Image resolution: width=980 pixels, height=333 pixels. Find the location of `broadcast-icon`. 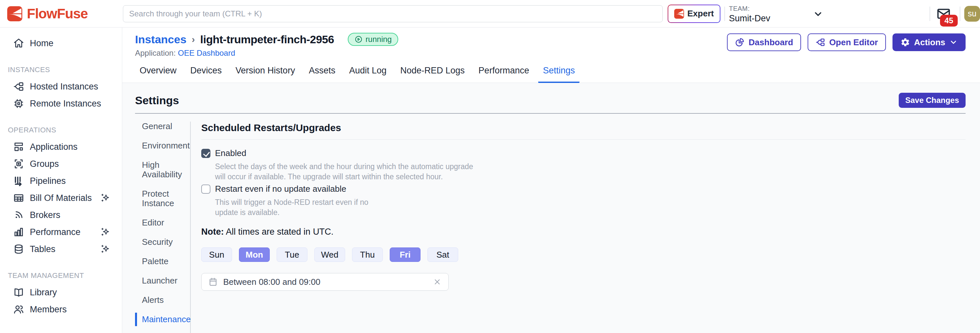

broadcast-icon is located at coordinates (19, 215).